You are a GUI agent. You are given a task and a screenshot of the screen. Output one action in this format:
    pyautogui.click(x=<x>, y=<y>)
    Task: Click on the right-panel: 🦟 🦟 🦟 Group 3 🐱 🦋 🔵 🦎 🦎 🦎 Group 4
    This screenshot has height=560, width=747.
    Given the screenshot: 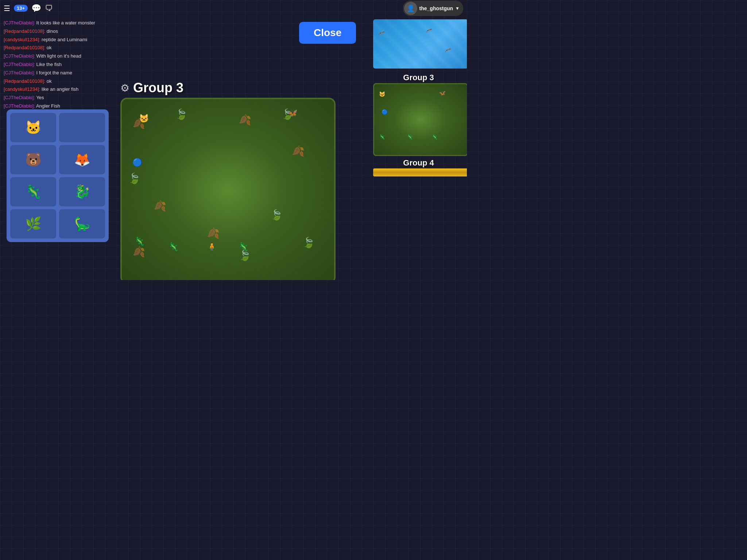 What is the action you would take?
    pyautogui.click(x=419, y=96)
    